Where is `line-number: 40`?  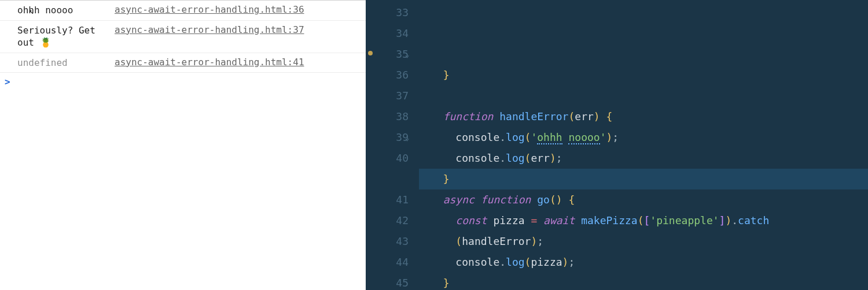
line-number: 40 is located at coordinates (392, 158).